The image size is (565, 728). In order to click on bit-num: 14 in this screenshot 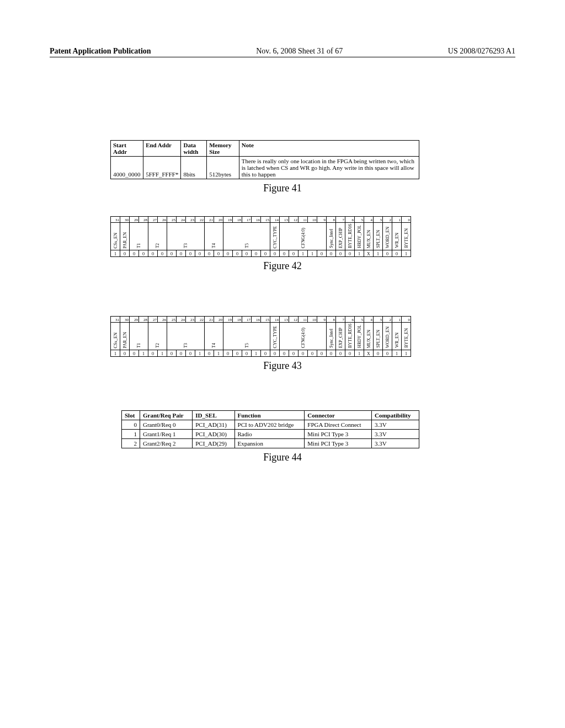, I will do `click(275, 220)`.